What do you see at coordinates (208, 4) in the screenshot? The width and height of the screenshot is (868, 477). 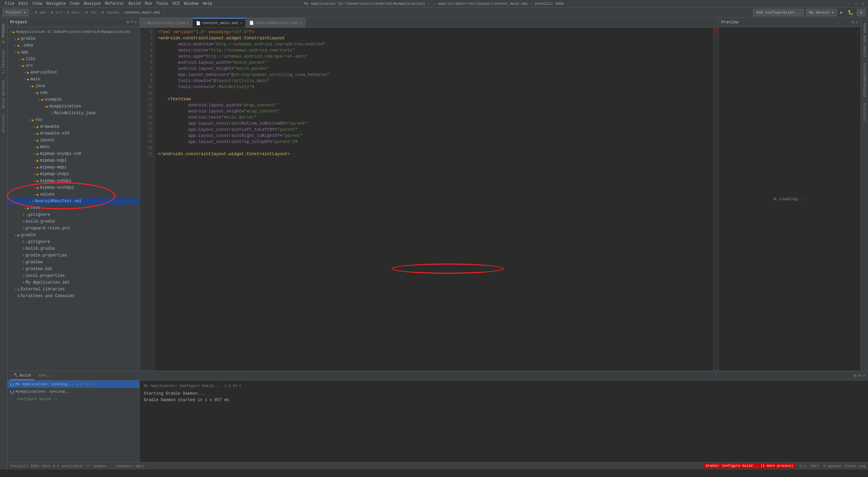 I see `menu-item-help: Help` at bounding box center [208, 4].